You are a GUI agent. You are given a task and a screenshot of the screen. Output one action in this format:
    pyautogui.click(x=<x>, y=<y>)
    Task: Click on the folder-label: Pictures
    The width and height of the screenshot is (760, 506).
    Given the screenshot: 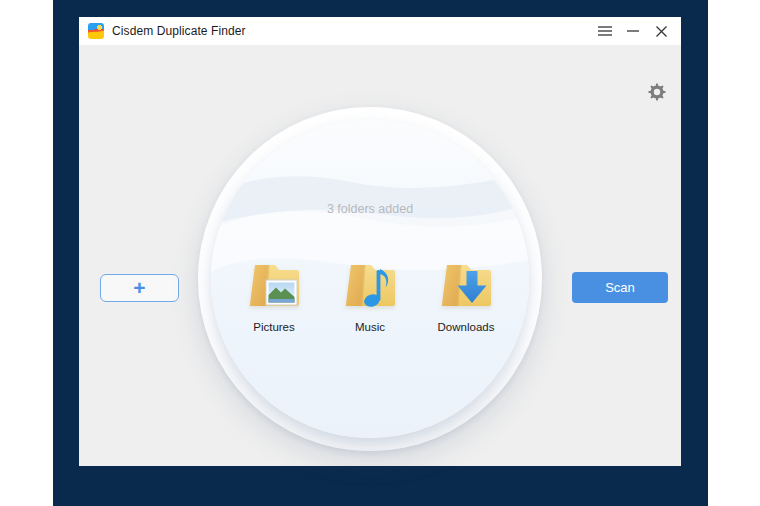 What is the action you would take?
    pyautogui.click(x=274, y=327)
    